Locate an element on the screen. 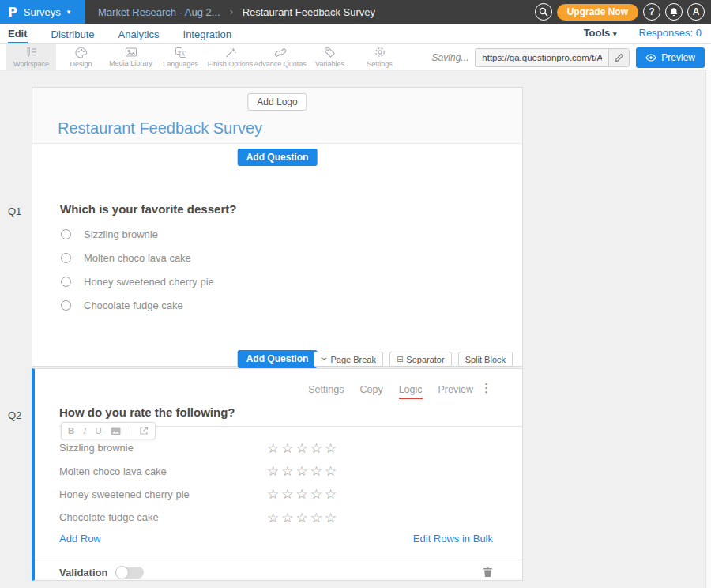 This screenshot has height=588, width=711. design-icon is located at coordinates (81, 52).